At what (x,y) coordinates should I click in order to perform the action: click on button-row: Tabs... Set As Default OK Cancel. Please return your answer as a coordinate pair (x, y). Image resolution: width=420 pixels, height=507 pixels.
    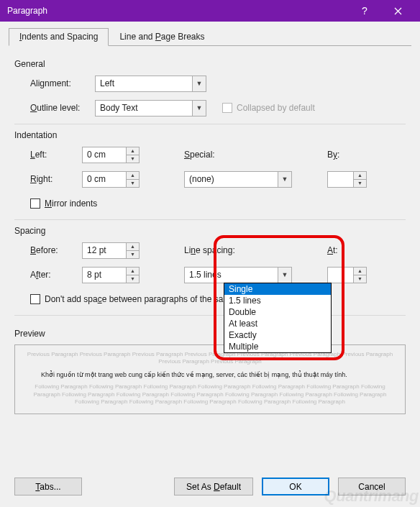
    Looking at the image, I should click on (210, 488).